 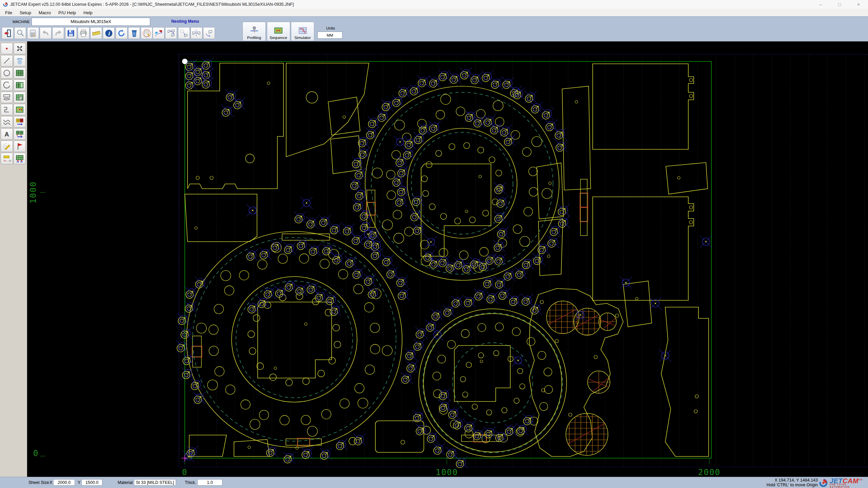 I want to click on save-button, so click(x=71, y=33).